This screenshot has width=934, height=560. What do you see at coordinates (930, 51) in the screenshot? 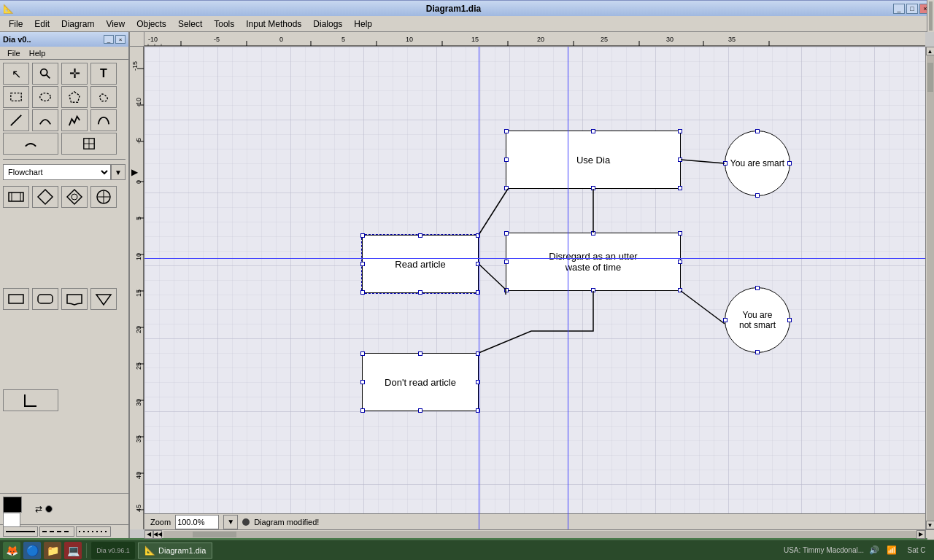
I see `scroll-up-button: ▲` at bounding box center [930, 51].